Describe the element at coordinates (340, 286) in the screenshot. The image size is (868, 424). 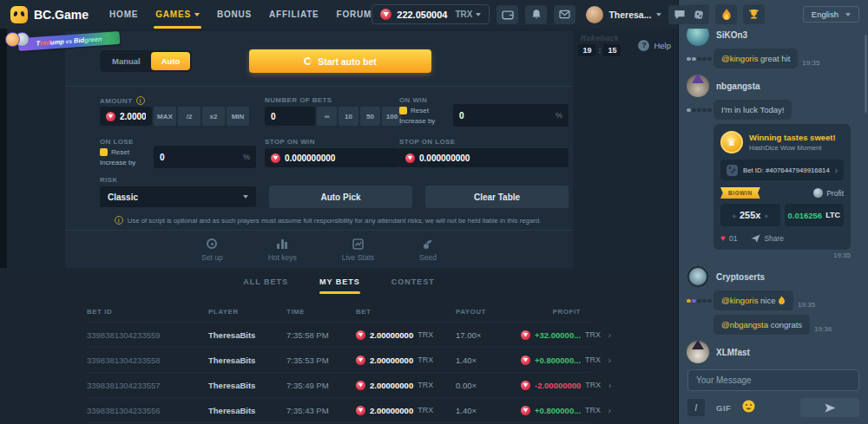
I see `tab-my-bets: MY BETS` at that location.